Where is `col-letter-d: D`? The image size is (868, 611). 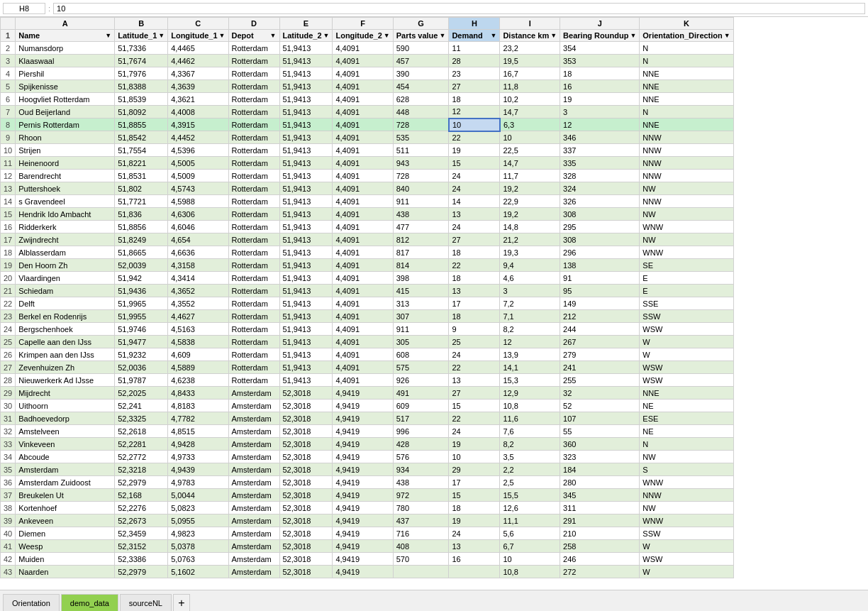 col-letter-d: D is located at coordinates (254, 24).